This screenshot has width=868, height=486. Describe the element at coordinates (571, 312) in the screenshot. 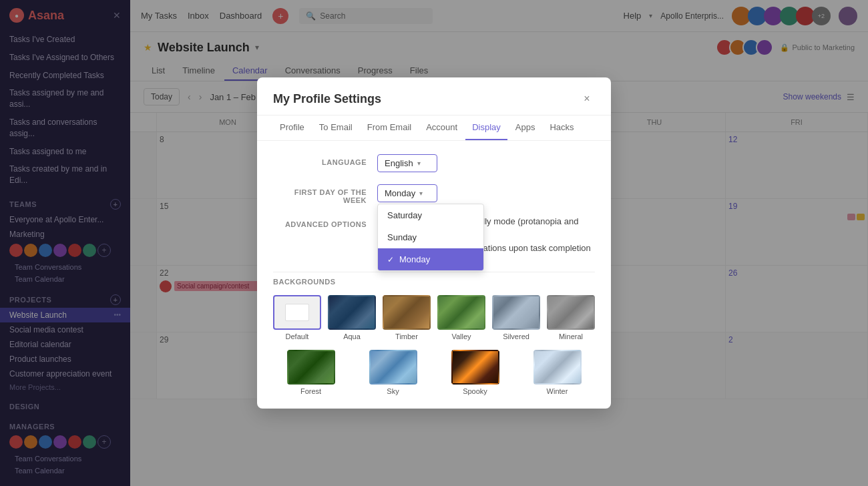

I see `bg-preview-mineral` at that location.